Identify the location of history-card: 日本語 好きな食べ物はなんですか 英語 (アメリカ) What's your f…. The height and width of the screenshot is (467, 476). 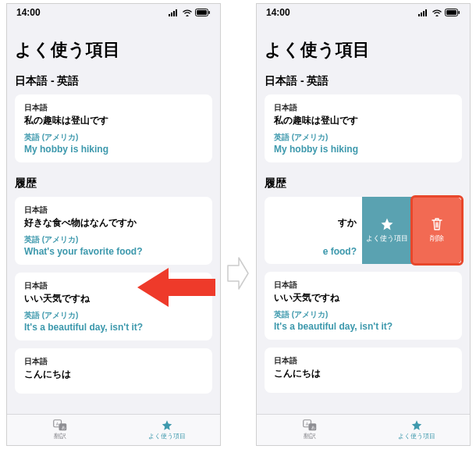
(114, 231).